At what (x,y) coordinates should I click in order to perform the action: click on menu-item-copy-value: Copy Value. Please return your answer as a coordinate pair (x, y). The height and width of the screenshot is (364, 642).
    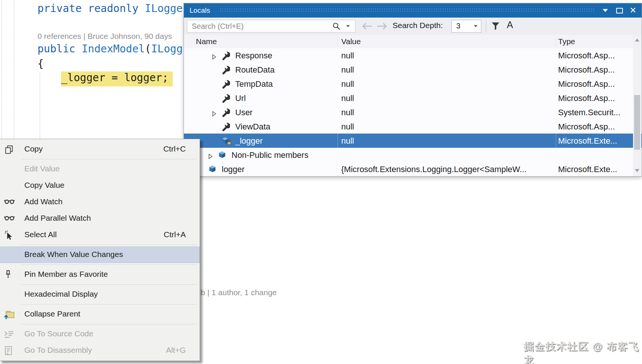
    Looking at the image, I should click on (100, 186).